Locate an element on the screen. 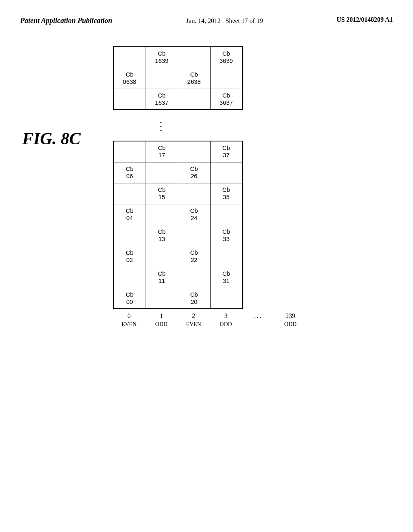 This screenshot has width=413, height=532. table-row: Cb1639 Cb3639 is located at coordinates (178, 57).